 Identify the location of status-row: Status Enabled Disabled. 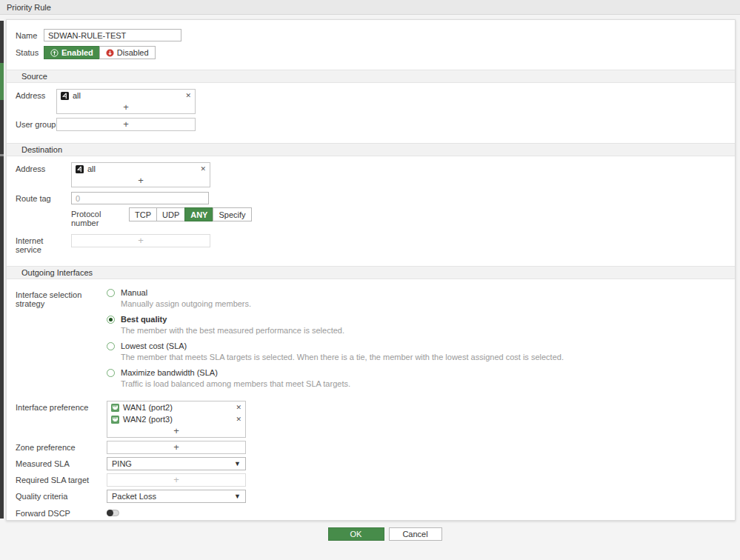
(375, 53).